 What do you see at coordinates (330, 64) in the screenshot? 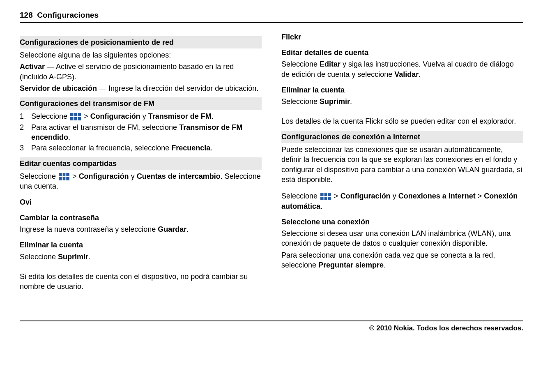
I see `bold-editar: Editar` at bounding box center [330, 64].